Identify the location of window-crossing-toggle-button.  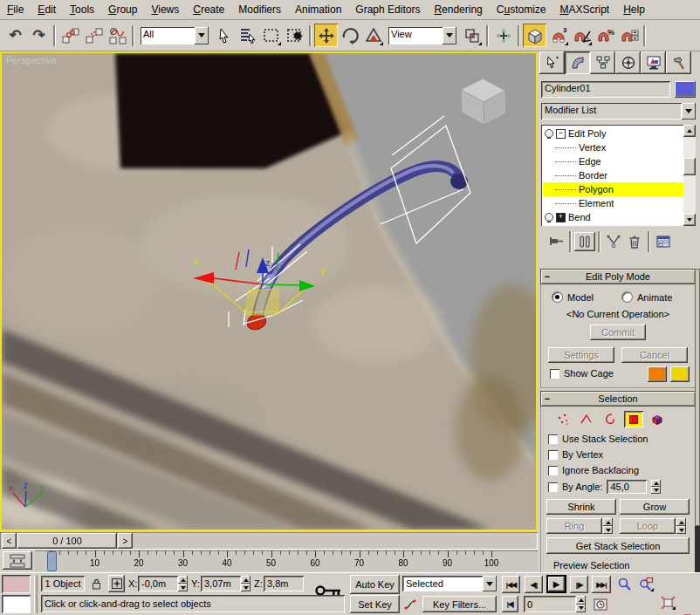
(295, 35).